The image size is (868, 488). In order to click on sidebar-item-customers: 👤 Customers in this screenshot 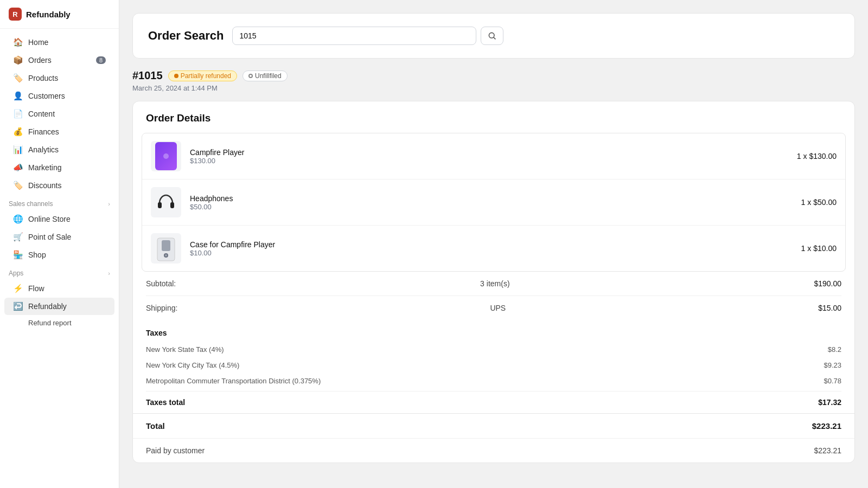, I will do `click(60, 96)`.